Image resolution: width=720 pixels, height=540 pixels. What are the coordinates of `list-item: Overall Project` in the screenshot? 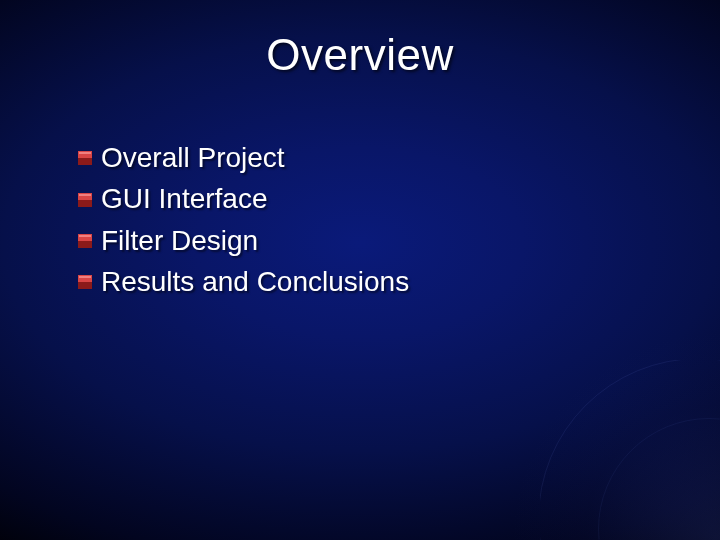 It's located at (399, 158).